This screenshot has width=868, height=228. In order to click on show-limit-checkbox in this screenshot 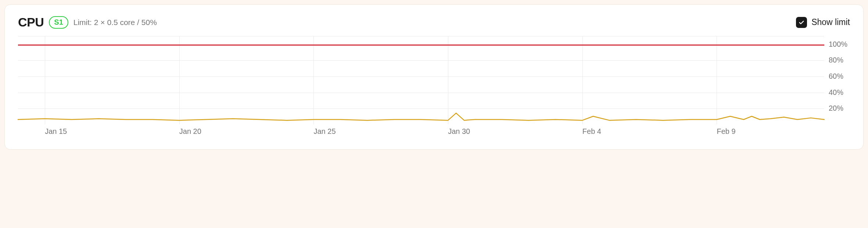, I will do `click(801, 22)`.